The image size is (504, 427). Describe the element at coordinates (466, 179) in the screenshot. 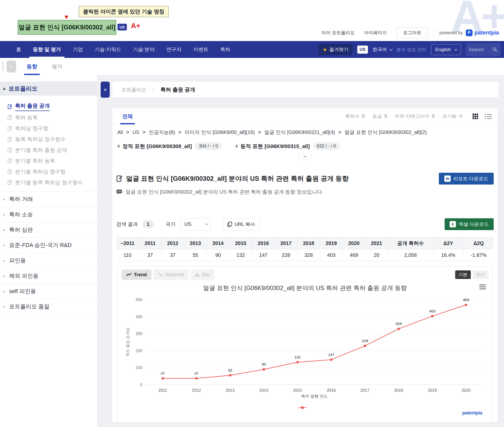

I see `report-download-button: W 리포트 다운로드` at that location.